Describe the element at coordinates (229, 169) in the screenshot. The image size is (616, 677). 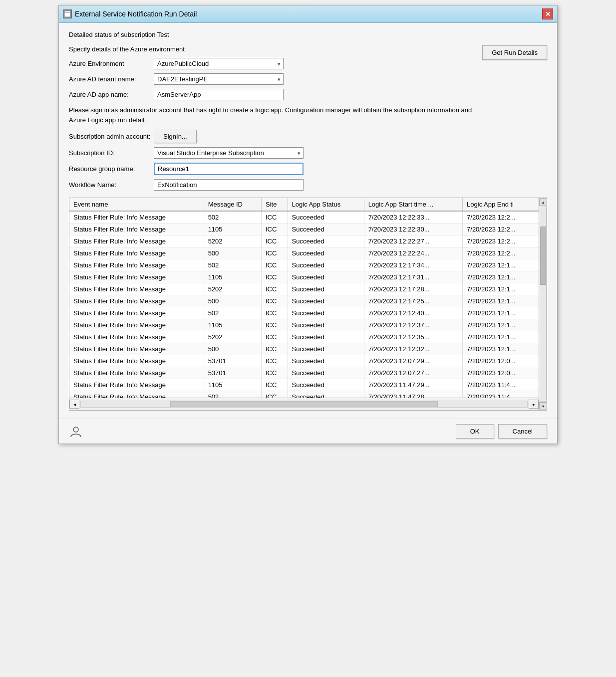
I see `resource-group-input` at that location.